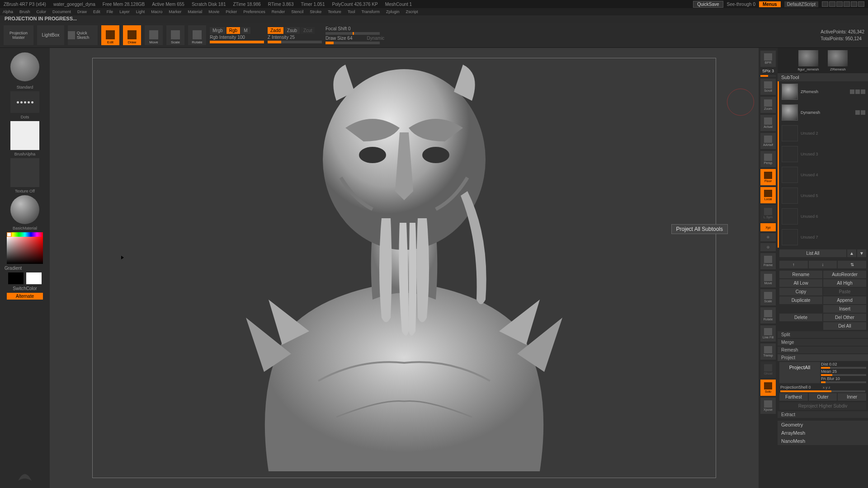 The height and width of the screenshot is (488, 868). I want to click on menu-texture: Texture, so click(335, 12).